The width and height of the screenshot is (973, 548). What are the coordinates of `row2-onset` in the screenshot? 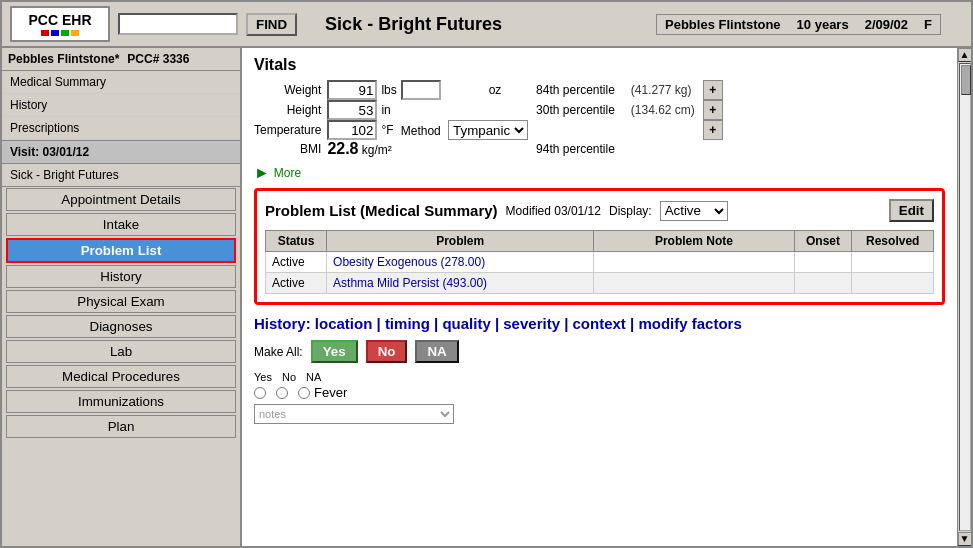 It's located at (823, 284).